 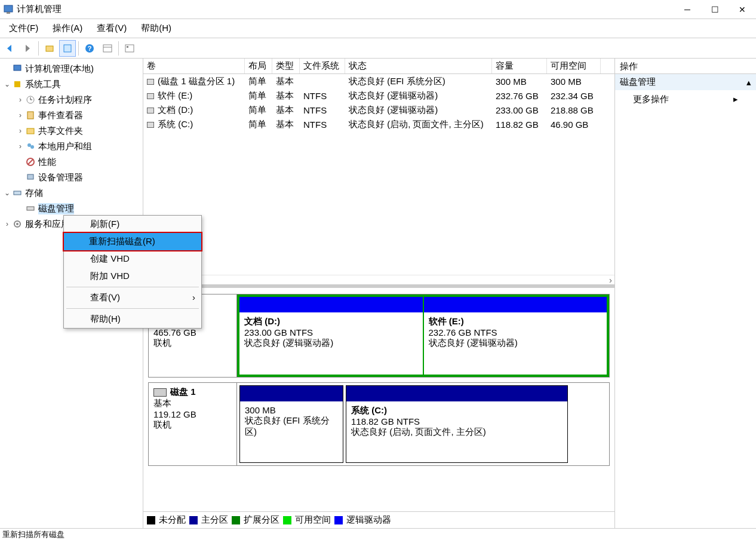 What do you see at coordinates (742, 10) in the screenshot?
I see `close-button: ✕` at bounding box center [742, 10].